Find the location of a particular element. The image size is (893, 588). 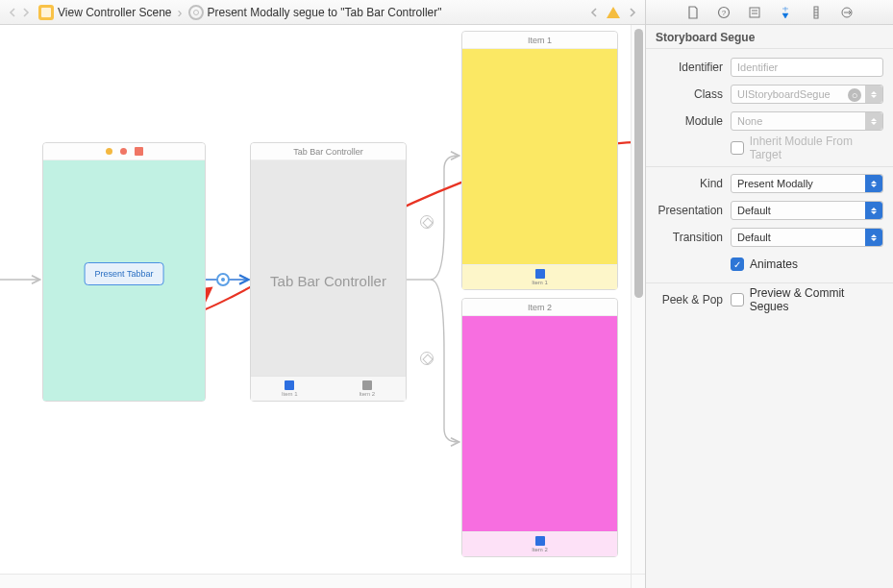

jump-bar: View Controller Scene › Present Modally … is located at coordinates (323, 12).